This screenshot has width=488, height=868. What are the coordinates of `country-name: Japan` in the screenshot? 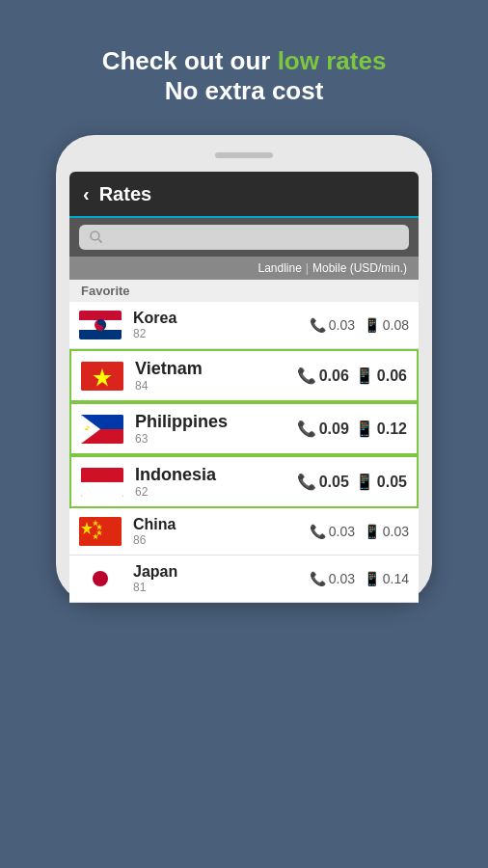 It's located at (220, 572).